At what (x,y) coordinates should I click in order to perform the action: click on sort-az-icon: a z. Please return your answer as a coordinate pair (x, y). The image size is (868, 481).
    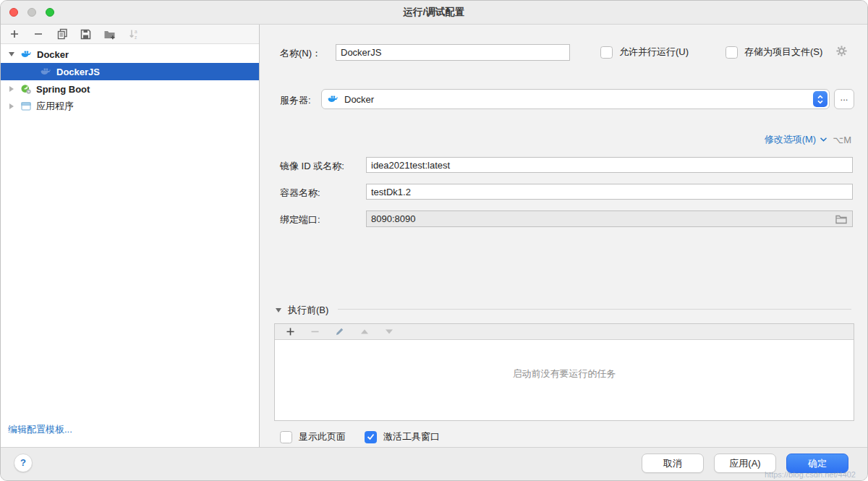
    Looking at the image, I should click on (134, 34).